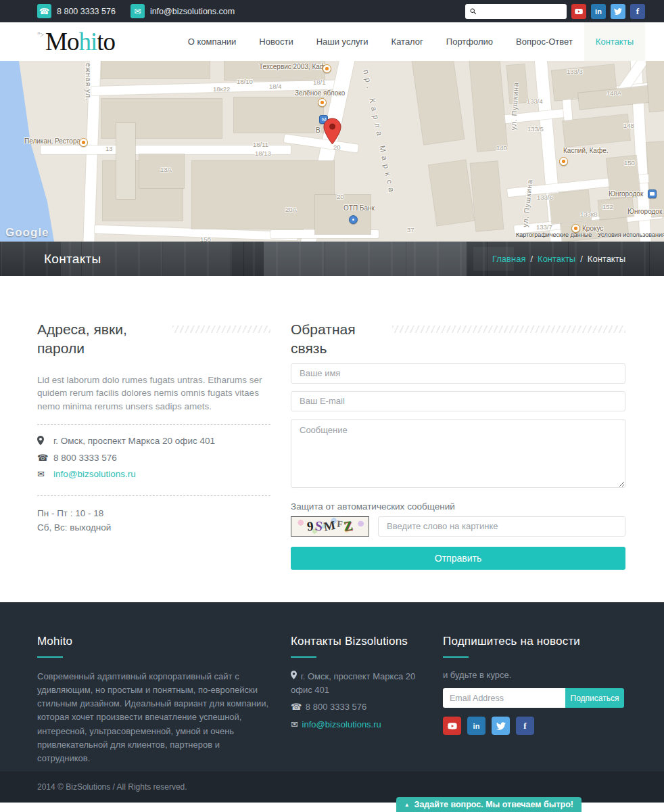 Image resolution: width=664 pixels, height=812 pixels. Describe the element at coordinates (87, 12) in the screenshot. I see `topbar-phone-number: 8 800 3333 576` at that location.